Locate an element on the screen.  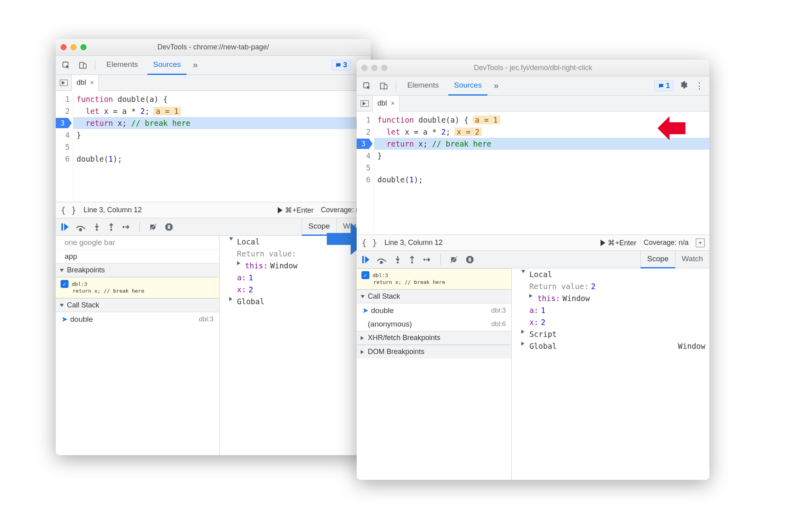
scope-global: GlobalWindow is located at coordinates (611, 346).